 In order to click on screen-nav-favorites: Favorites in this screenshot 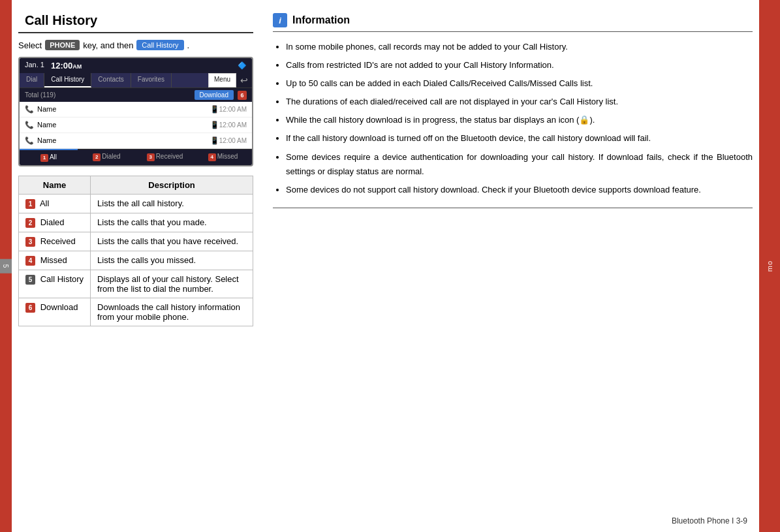, I will do `click(151, 80)`.